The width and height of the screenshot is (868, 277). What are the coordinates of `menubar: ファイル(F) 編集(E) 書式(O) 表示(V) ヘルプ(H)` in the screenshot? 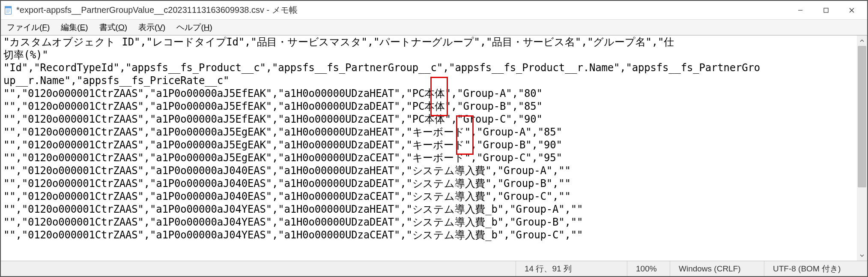 It's located at (434, 27).